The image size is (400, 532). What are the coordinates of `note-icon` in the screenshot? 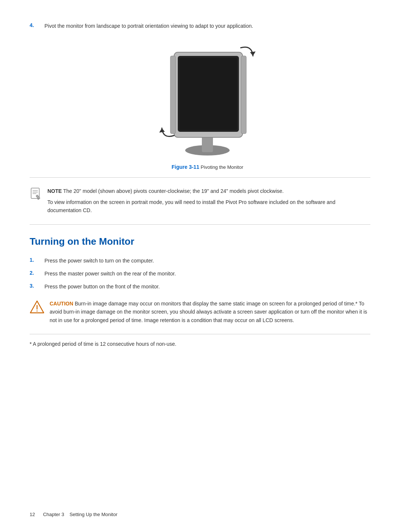 It's located at (36, 194).